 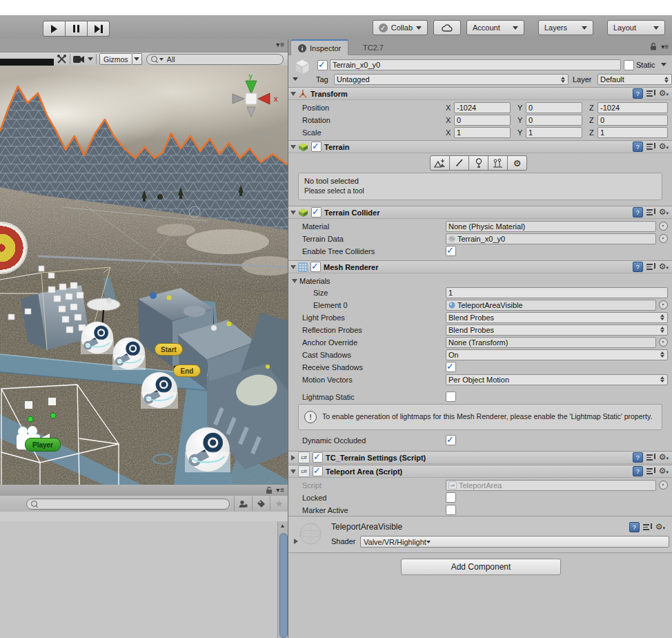 I want to click on tc-enabled-checkbox, so click(x=317, y=457).